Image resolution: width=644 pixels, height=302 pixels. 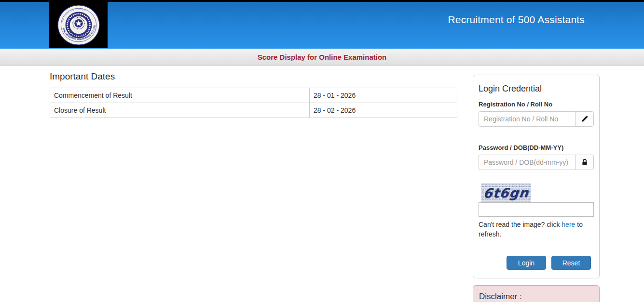 I want to click on table-row: Commencement of Result 28 - 01 - 2026, so click(x=254, y=95).